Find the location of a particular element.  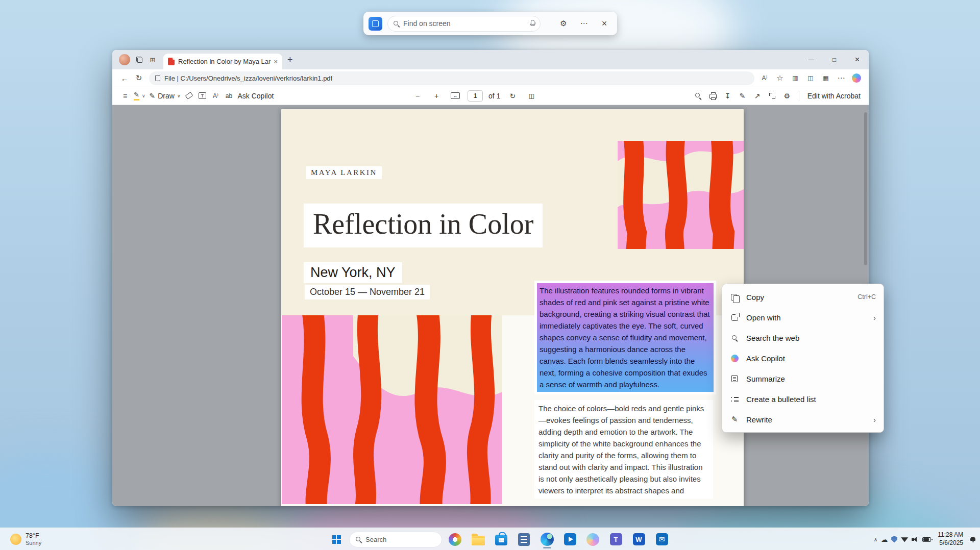

edit-with-acrobat-button: Edit with Acrobat is located at coordinates (834, 96).